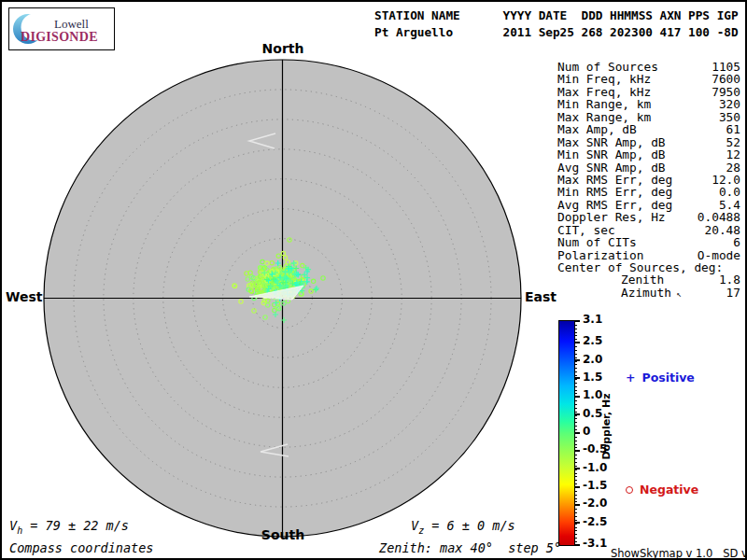 Image resolution: width=747 pixels, height=560 pixels. Describe the element at coordinates (598, 129) in the screenshot. I see `stat-label: Max Amp, dB` at that location.